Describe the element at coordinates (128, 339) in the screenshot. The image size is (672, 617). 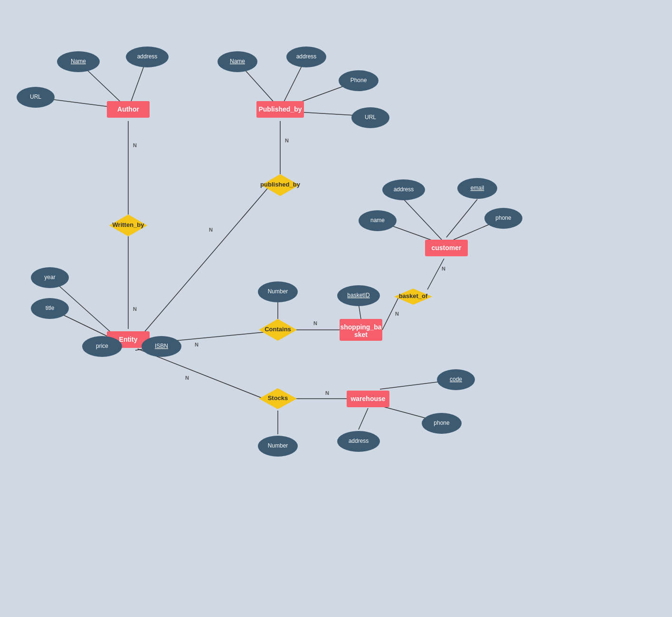
I see `entity-entity-label: Entity` at that location.